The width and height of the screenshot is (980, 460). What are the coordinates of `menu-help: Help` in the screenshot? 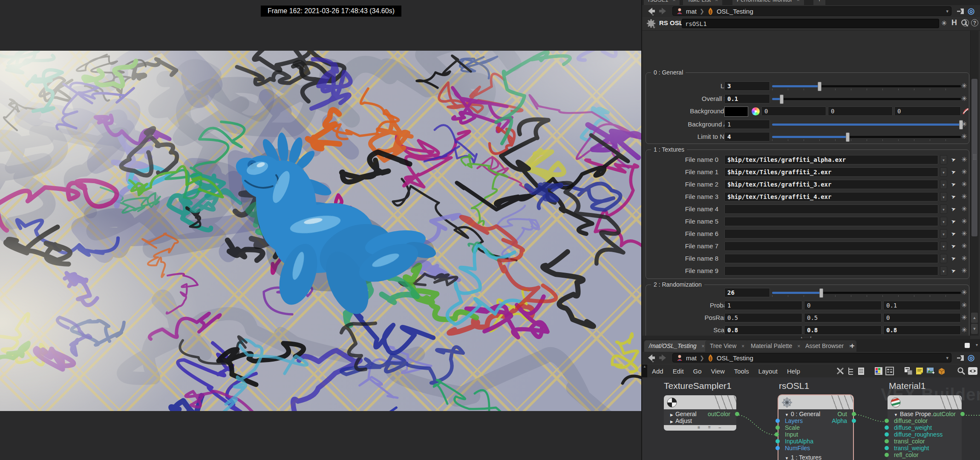 It's located at (793, 371).